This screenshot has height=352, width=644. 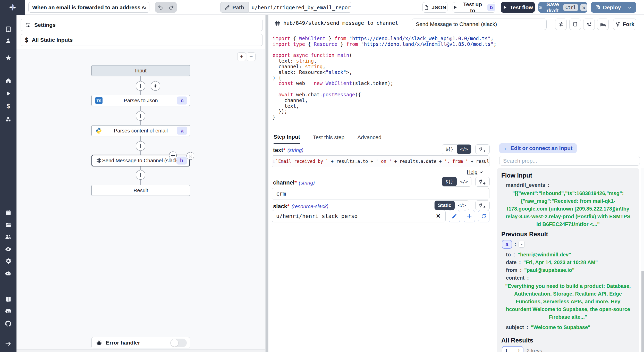 What do you see at coordinates (570, 161) in the screenshot?
I see `prop-search-input` at bounding box center [570, 161].